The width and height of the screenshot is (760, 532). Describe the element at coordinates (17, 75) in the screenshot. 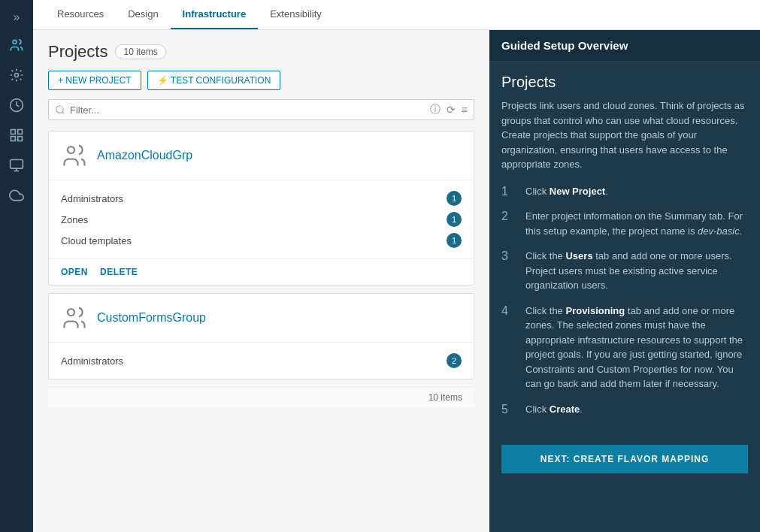

I see `gear-icon` at that location.